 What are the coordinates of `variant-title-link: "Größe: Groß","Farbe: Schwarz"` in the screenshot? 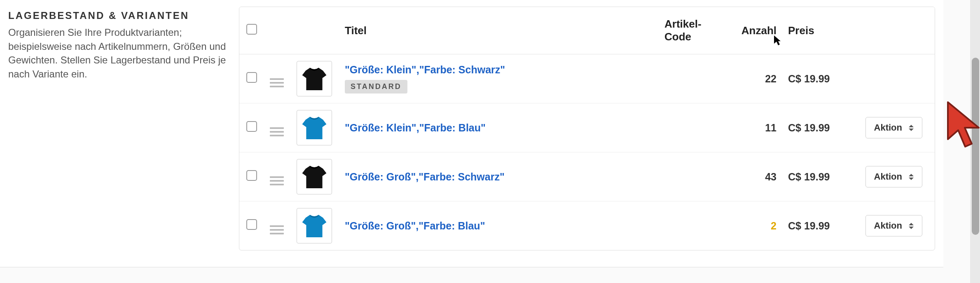 It's located at (425, 177).